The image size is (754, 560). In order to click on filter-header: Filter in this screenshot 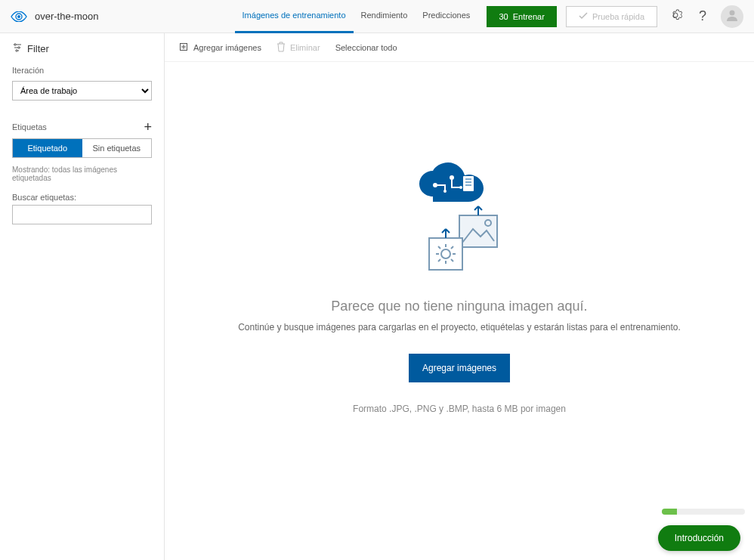, I will do `click(82, 48)`.